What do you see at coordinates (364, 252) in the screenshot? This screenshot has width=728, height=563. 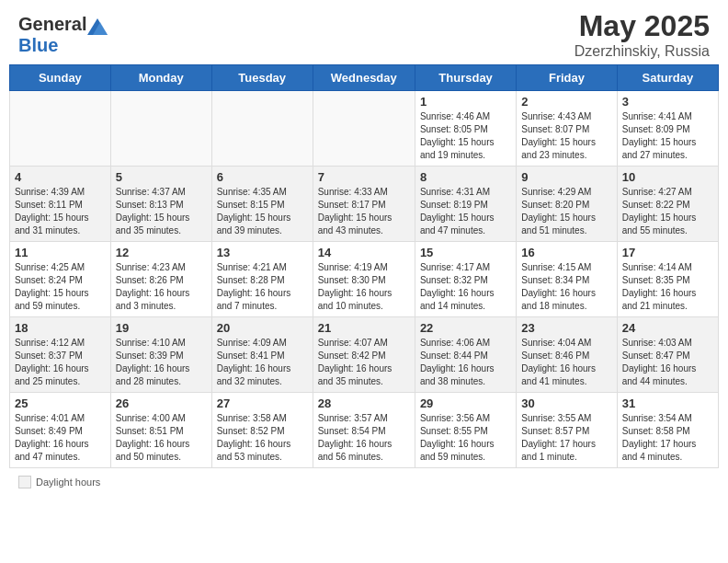 I see `day-number: 14` at bounding box center [364, 252].